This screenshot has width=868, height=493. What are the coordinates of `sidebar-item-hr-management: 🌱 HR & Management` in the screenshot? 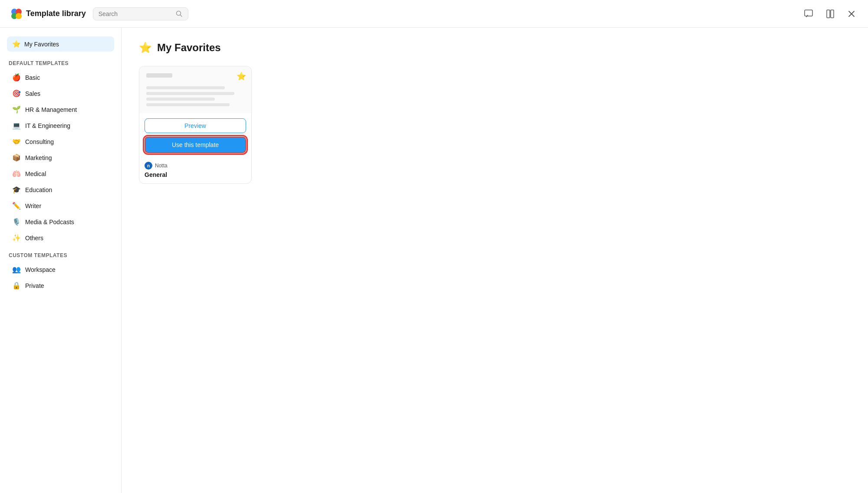 It's located at (61, 109).